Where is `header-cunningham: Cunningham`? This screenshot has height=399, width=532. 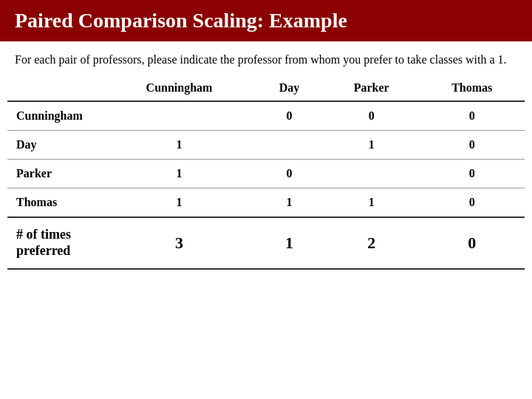 header-cunningham: Cunningham is located at coordinates (179, 89).